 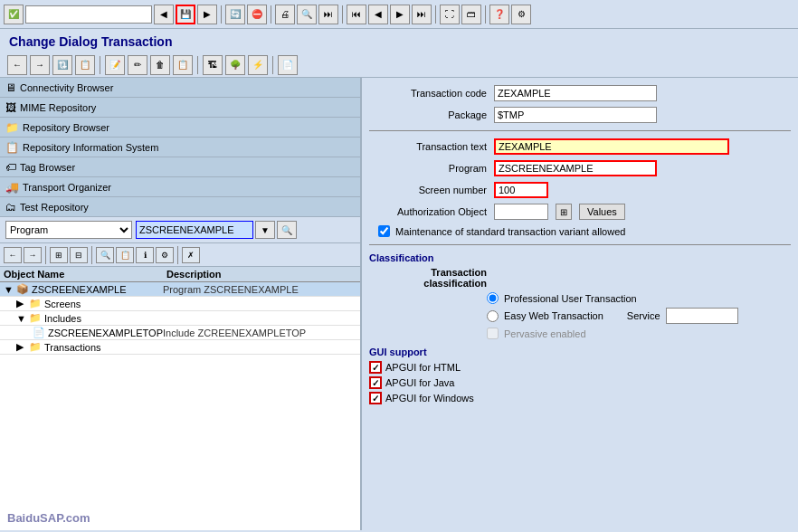 What do you see at coordinates (580, 130) in the screenshot?
I see `divider1` at bounding box center [580, 130].